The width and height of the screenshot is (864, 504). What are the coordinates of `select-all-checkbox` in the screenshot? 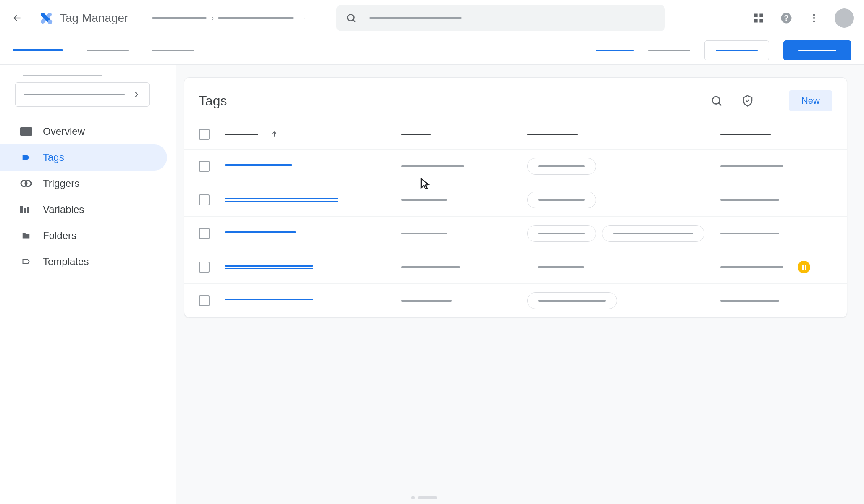 It's located at (204, 134).